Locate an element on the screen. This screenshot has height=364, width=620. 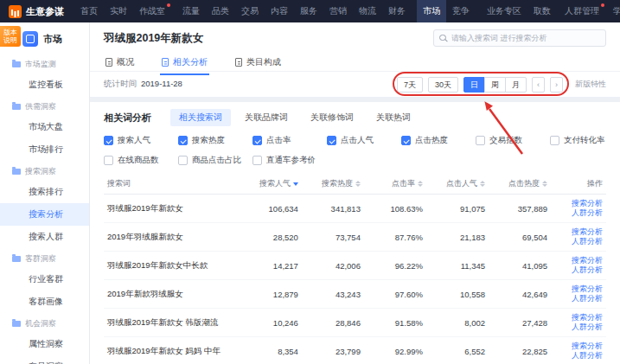
value-cell: 41,095 is located at coordinates (520, 266).